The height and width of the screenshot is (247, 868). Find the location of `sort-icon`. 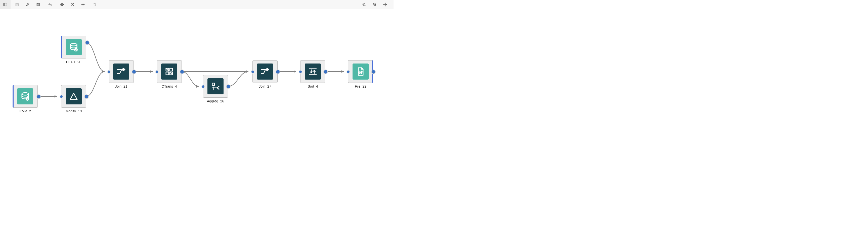

sort-icon is located at coordinates (313, 71).